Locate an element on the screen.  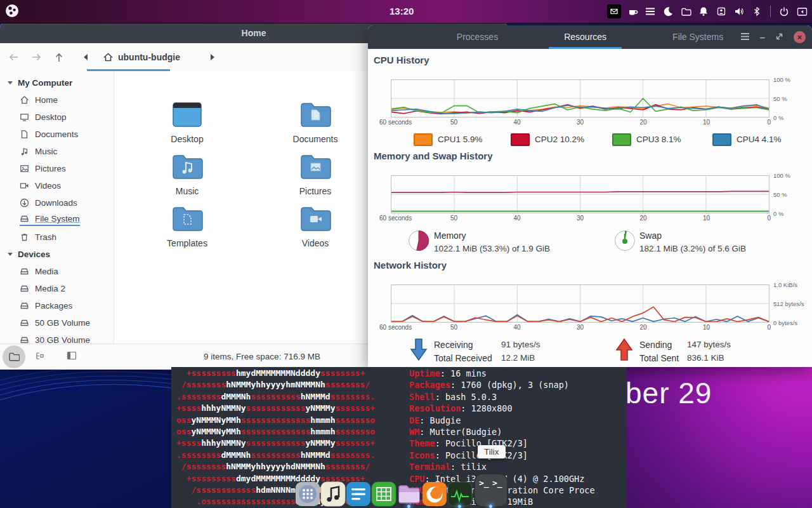
places-toggle-button is located at coordinates (14, 357).